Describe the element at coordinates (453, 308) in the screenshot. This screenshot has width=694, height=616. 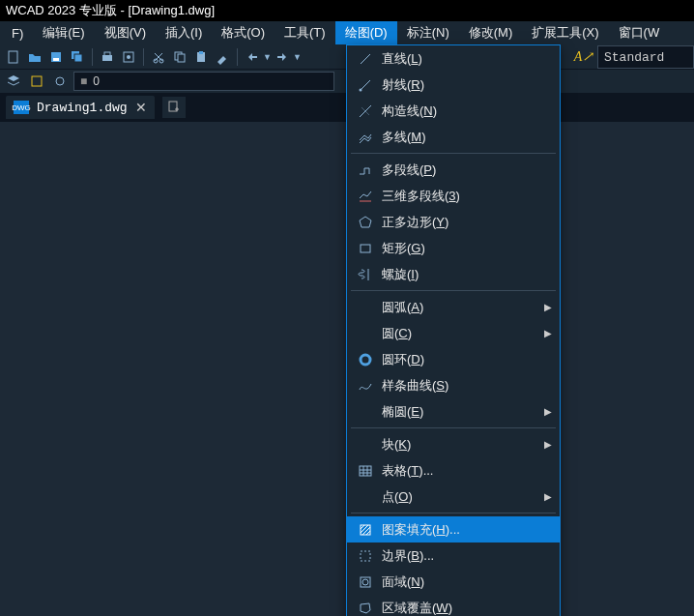
I see `menu-item: 圆弧(A)▶` at that location.